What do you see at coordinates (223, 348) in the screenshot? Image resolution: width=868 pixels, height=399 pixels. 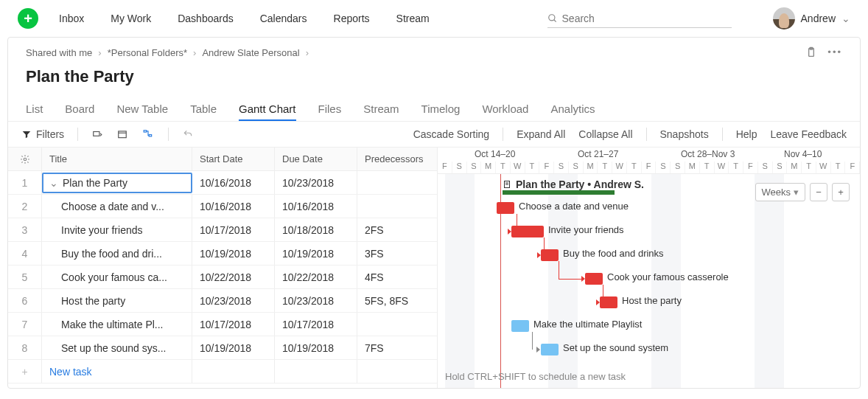 I see `table-row: 8 Set up the sound sys... 10/19/2018 10/…` at bounding box center [223, 348].